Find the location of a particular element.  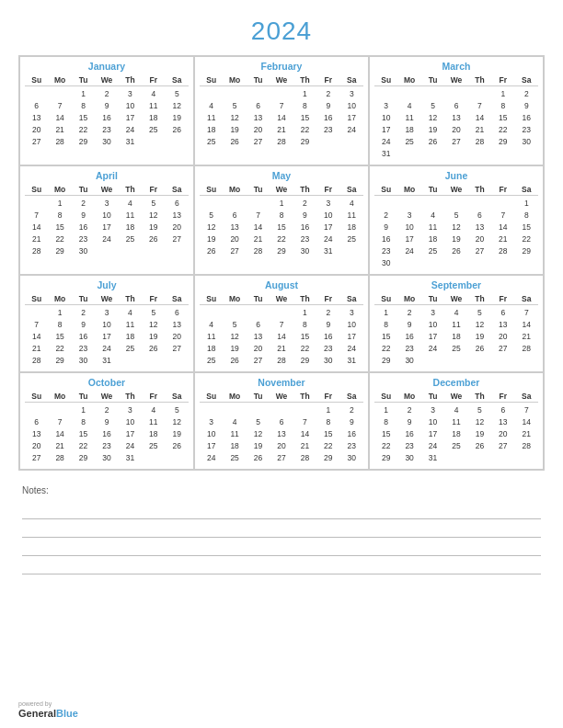

brand-name: GeneralBlue is located at coordinates (48, 713).